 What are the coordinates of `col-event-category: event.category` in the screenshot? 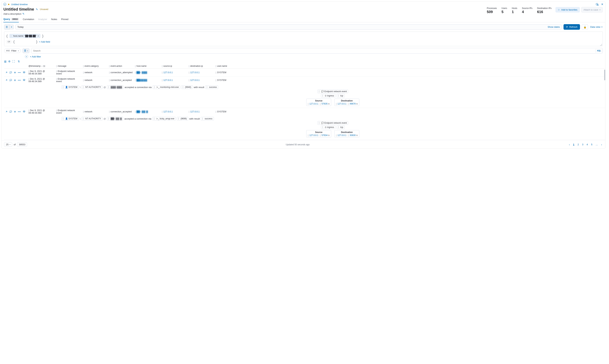 It's located at (95, 66).